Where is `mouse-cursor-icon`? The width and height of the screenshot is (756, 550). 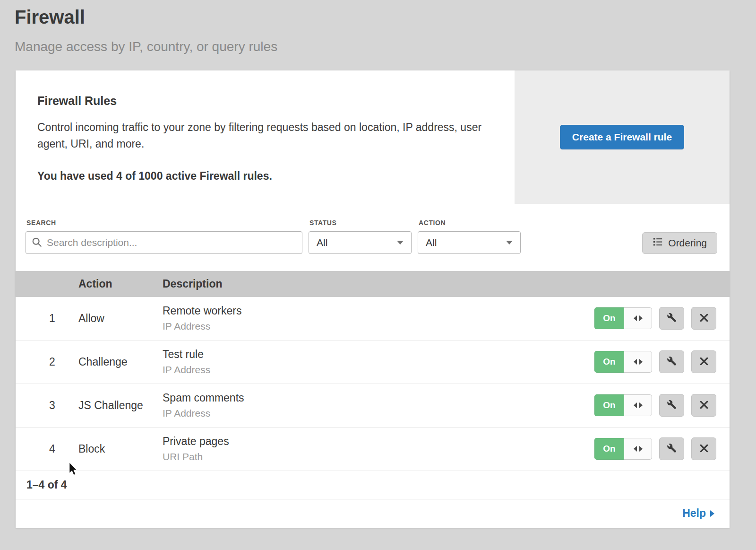
mouse-cursor-icon is located at coordinates (73, 470).